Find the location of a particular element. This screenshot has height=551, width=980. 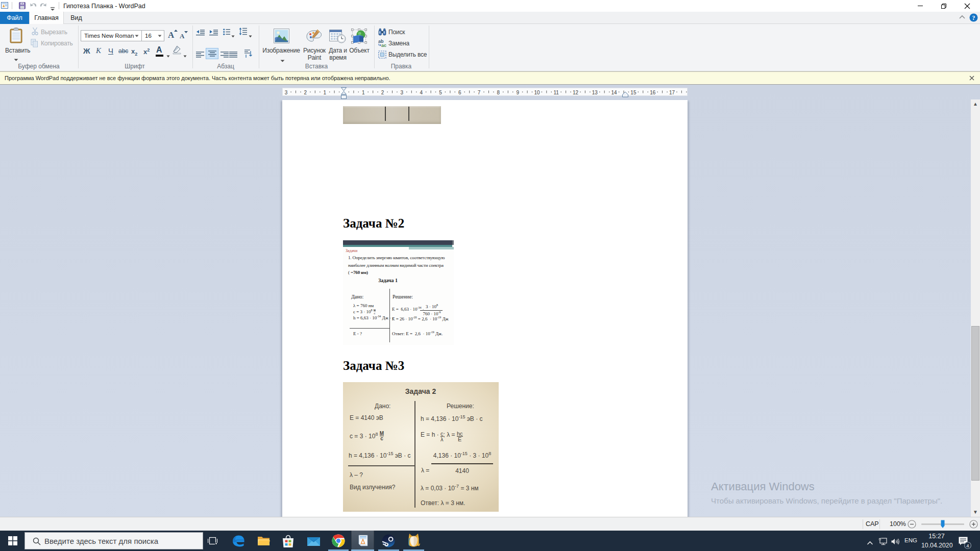

svg-text: 16 is located at coordinates (653, 93).